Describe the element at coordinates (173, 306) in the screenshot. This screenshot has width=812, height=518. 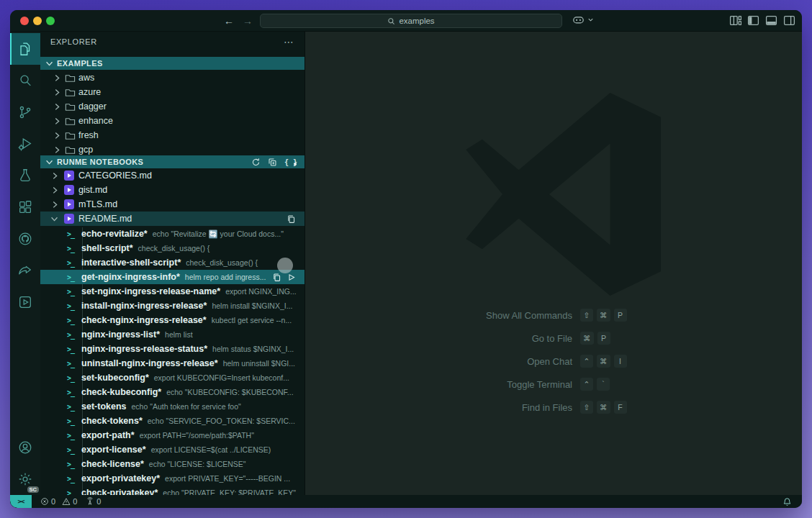
I see `notebook-cell-row: >_ install-nginx-ingress-release* helm i…` at that location.